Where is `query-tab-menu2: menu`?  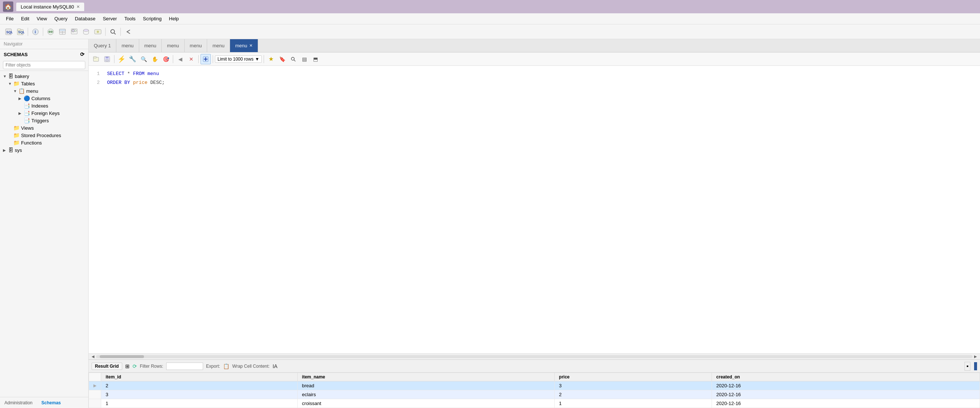
query-tab-menu2: menu is located at coordinates (151, 46).